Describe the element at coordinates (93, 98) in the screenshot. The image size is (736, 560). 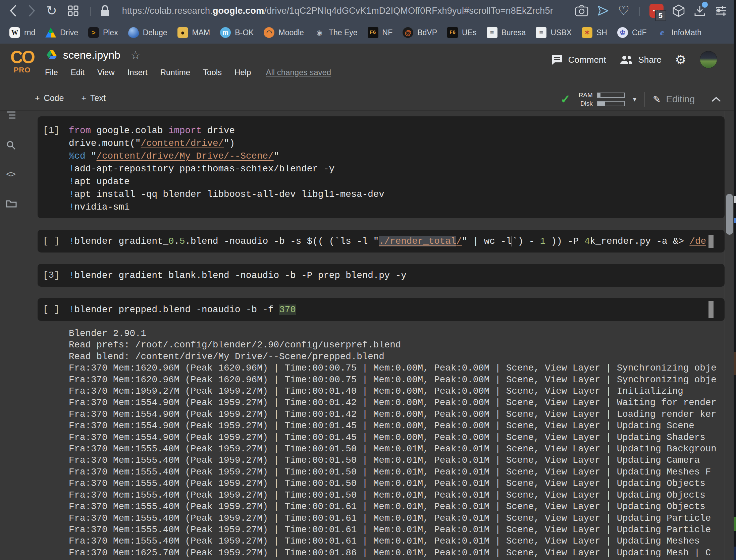
I see `add-text-button: +Text` at that location.